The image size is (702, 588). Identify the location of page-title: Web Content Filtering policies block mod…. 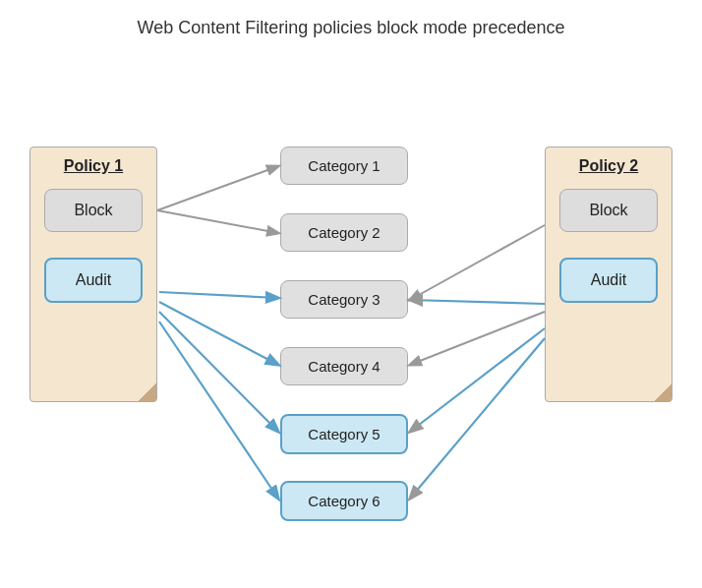
(351, 24).